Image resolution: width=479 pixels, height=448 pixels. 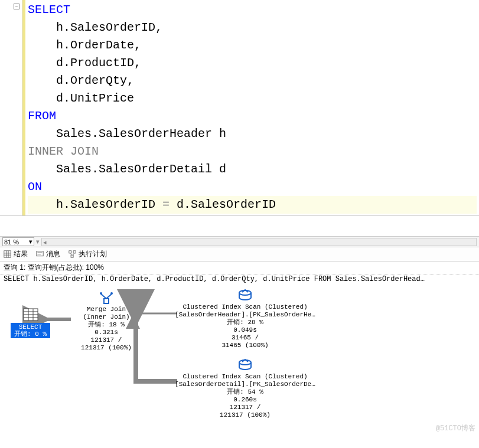 I want to click on zoom-value: 81 %, so click(x=12, y=242).